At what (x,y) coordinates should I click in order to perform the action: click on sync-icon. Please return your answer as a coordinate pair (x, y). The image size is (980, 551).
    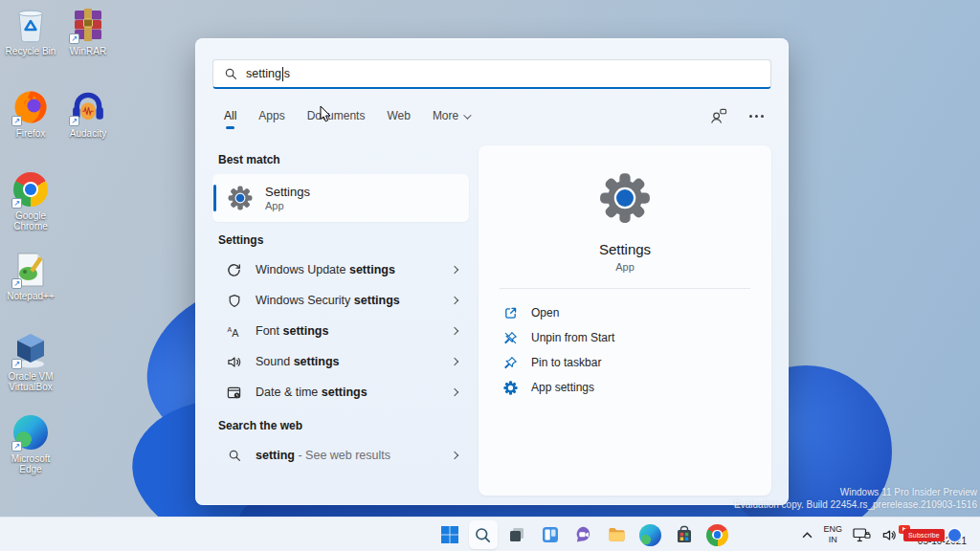
    Looking at the image, I should click on (234, 270).